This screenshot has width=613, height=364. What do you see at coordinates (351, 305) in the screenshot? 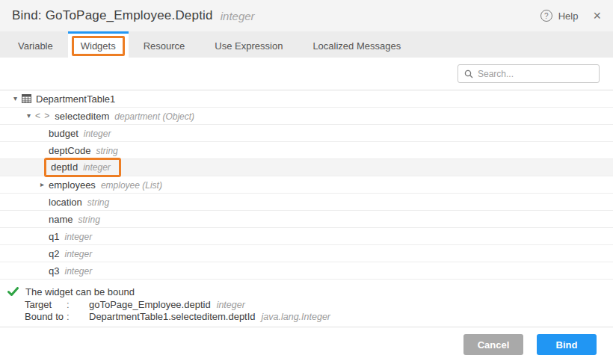
I see `status-value: goToPage_Employee.deptidinteger` at bounding box center [351, 305].